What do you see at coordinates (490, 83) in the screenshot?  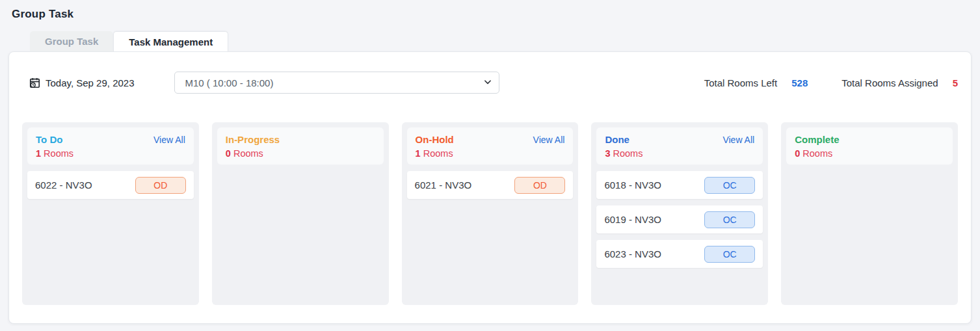 I see `toolbar: Today, Sep 29, 2023 M10 ( 10:00 - 18:00)…` at bounding box center [490, 83].